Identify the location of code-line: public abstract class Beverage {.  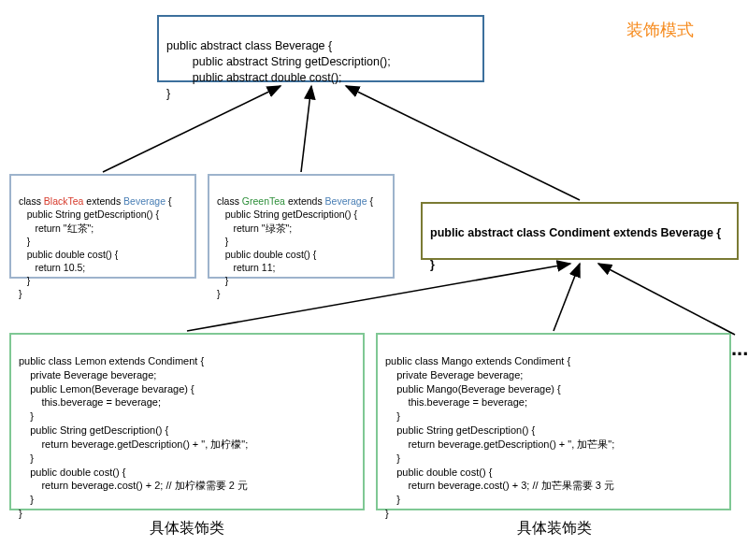
(249, 46).